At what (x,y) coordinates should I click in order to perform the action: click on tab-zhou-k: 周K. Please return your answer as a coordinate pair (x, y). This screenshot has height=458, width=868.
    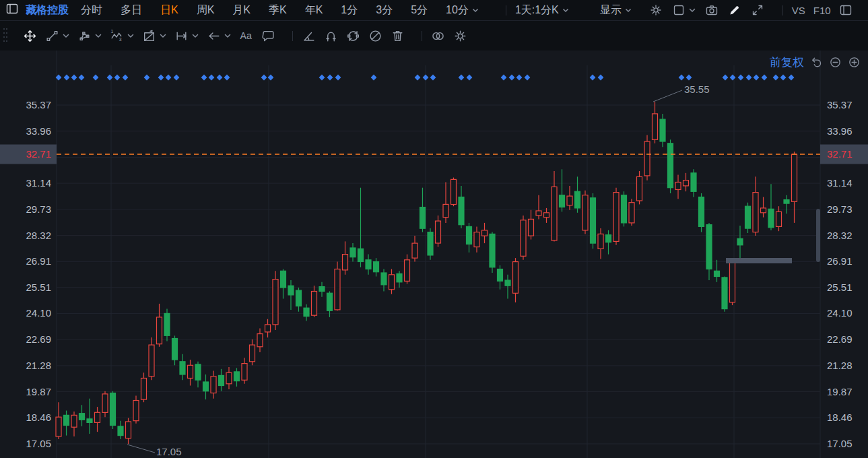
    Looking at the image, I should click on (206, 11).